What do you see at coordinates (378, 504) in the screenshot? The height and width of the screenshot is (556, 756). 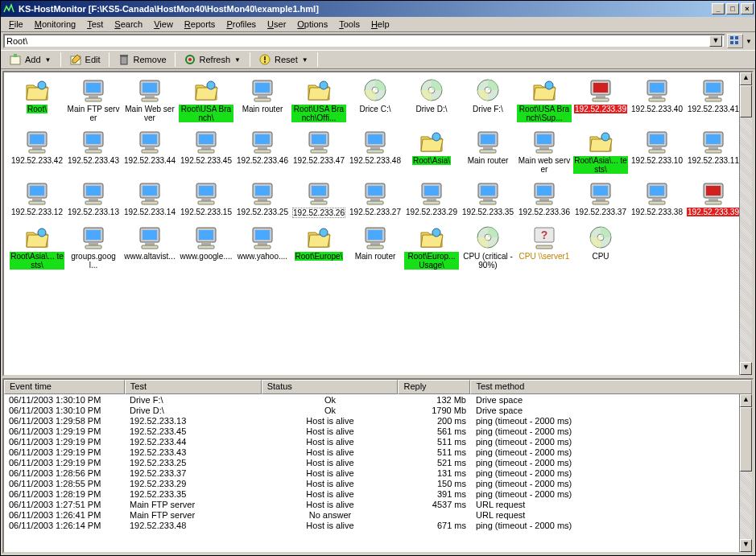 I see `log-row: 06/11/2003 1:27:51 PMMain FTP serverHost…` at bounding box center [378, 504].